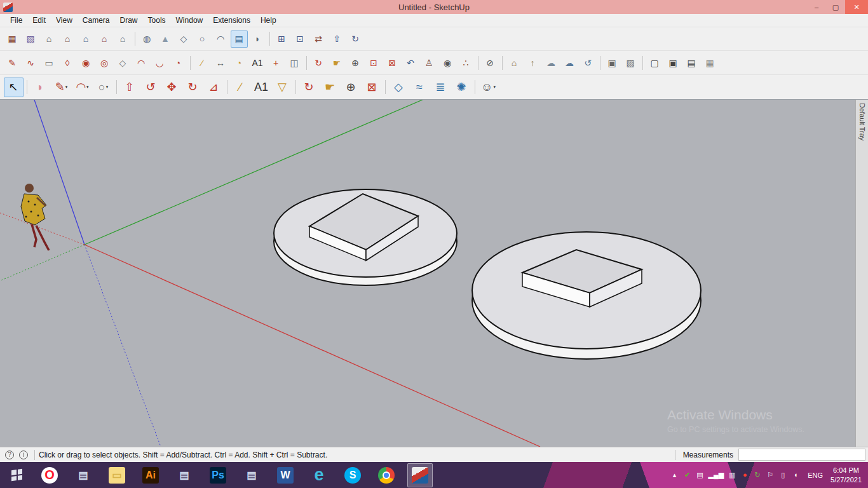 The height and width of the screenshot is (488, 868). What do you see at coordinates (123, 39) in the screenshot?
I see `warehouse-button: ⌂` at bounding box center [123, 39].